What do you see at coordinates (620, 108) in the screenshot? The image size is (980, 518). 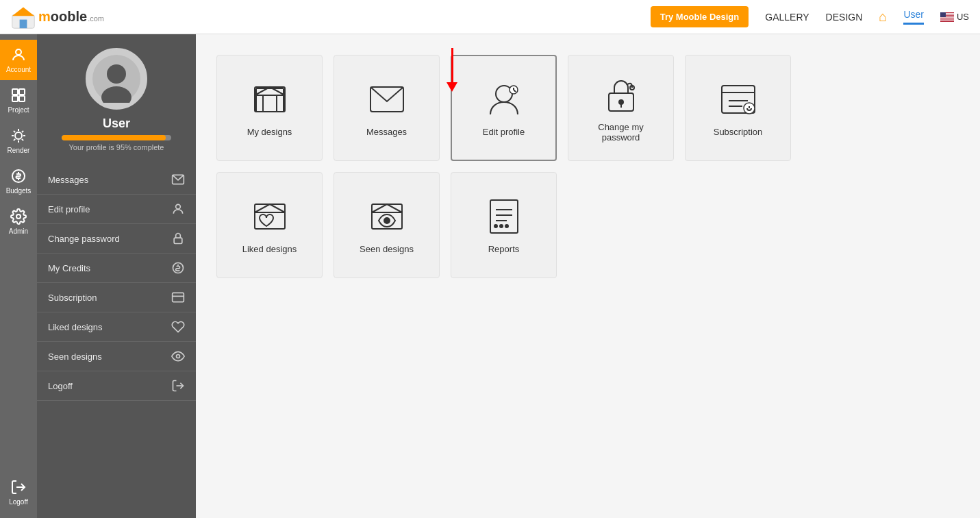 I see `grid-item-change-password: Change my password` at bounding box center [620, 108].